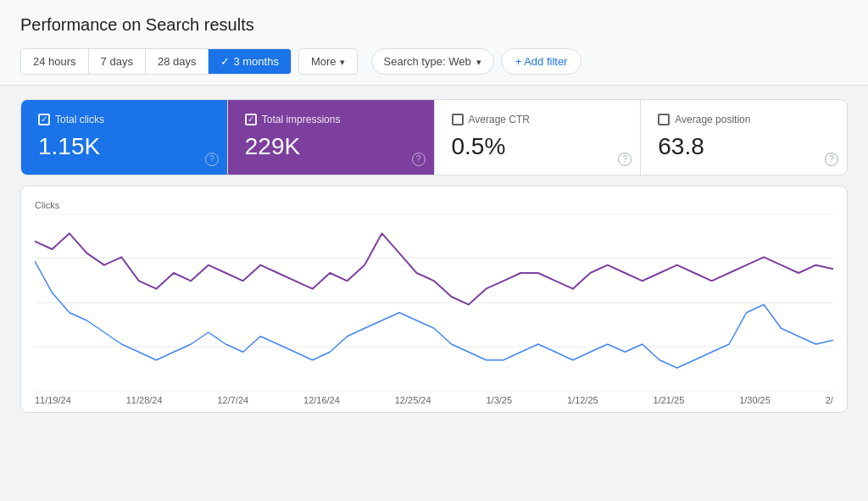 The width and height of the screenshot is (868, 501). I want to click on search-type-label: Search type: Web, so click(427, 61).